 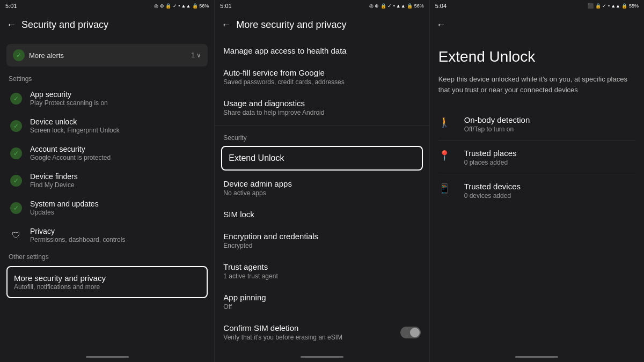 I want to click on trusted-places-title: Trusted places, so click(x=550, y=153).